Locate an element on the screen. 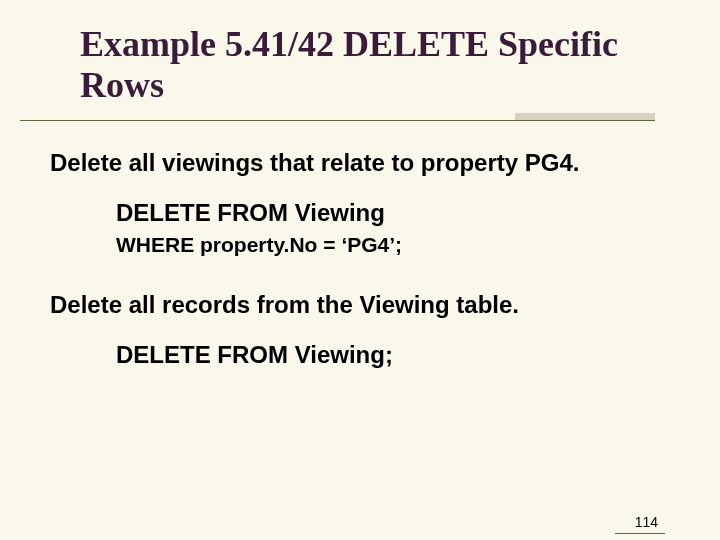 The width and height of the screenshot is (720, 540). code-line: WHERE property.No = ‘PG4’; is located at coordinates (393, 245).